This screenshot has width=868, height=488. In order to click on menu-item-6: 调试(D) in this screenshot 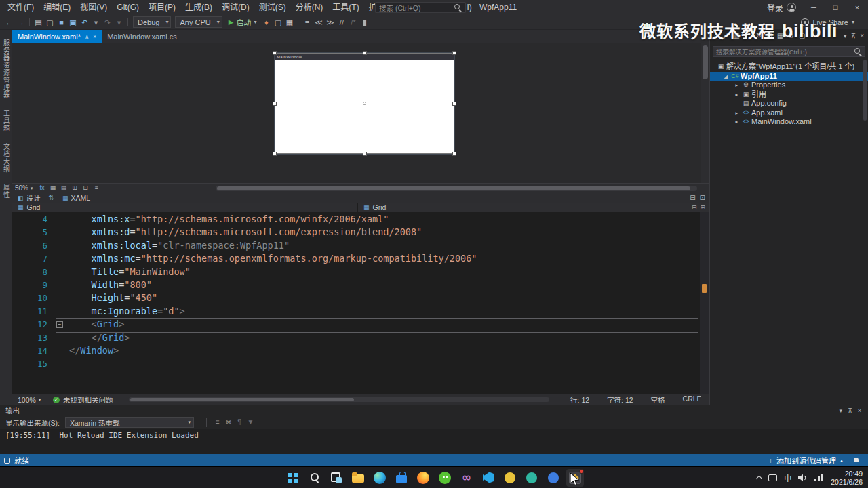, I will do `click(236, 7)`.